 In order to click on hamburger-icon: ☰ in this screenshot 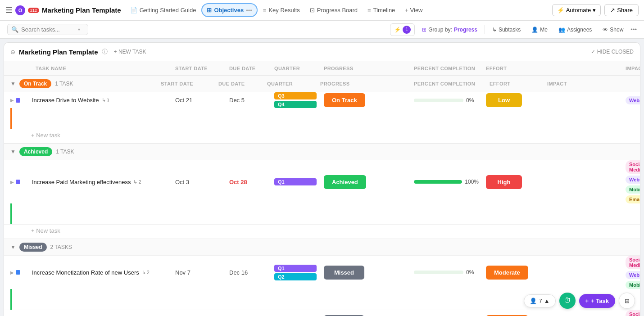, I will do `click(9, 10)`.